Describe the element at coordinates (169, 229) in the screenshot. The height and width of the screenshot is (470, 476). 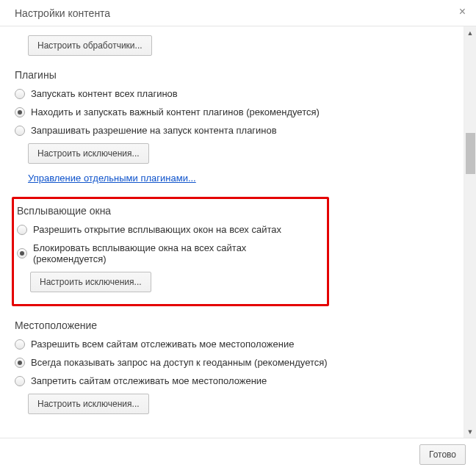
I see `popups-radio-allow: Разрешить открытие всплывающих окон на в…` at that location.